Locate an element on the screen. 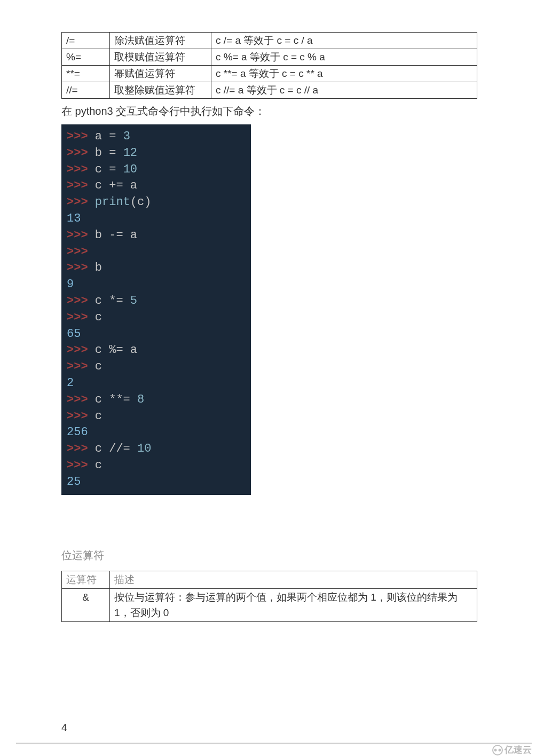 The width and height of the screenshot is (536, 756). bitwise-operators-table: 运算符 描述 &按位与运算符：参与运算的两个值，如果两个相应位都为 1，则该位的… is located at coordinates (269, 597).